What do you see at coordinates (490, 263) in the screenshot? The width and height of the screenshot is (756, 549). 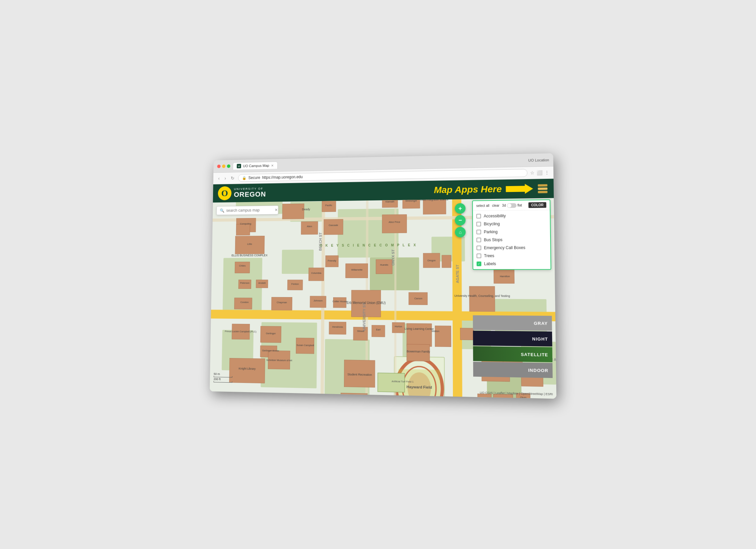 I see `layer-name-6: Labels` at bounding box center [490, 263].